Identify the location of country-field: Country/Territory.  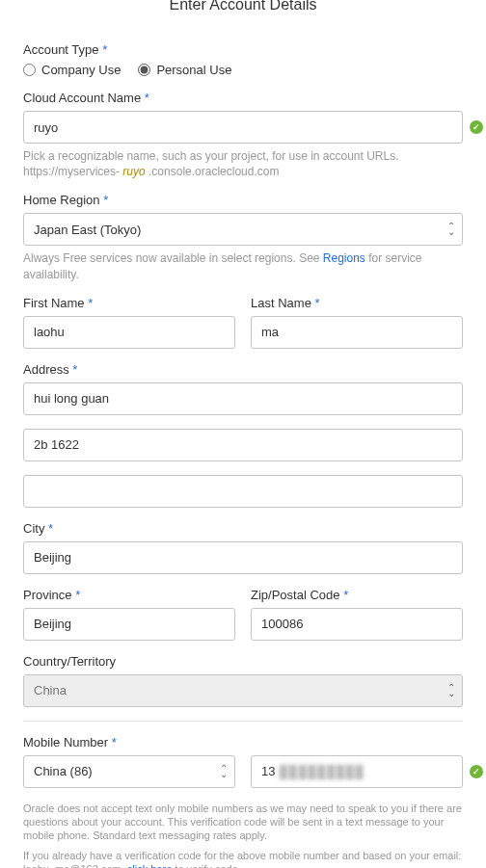
(243, 680).